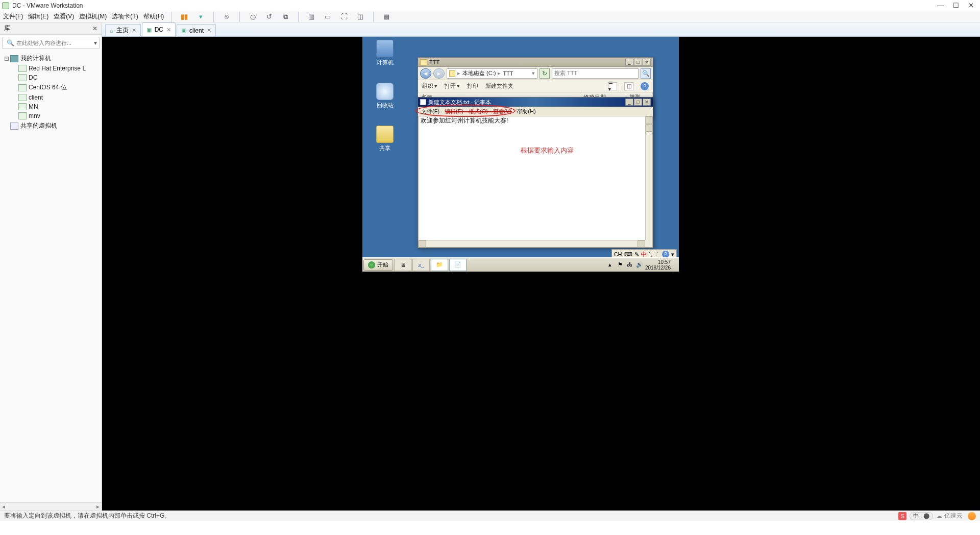  What do you see at coordinates (439, 74) in the screenshot?
I see `forward-button: ►` at bounding box center [439, 74].